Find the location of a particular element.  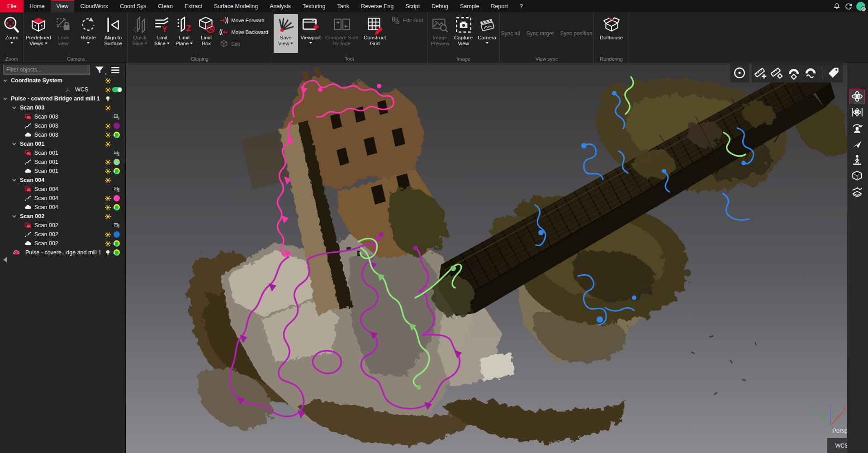

predefined-views-button: Predefined Views is located at coordinates (38, 33).